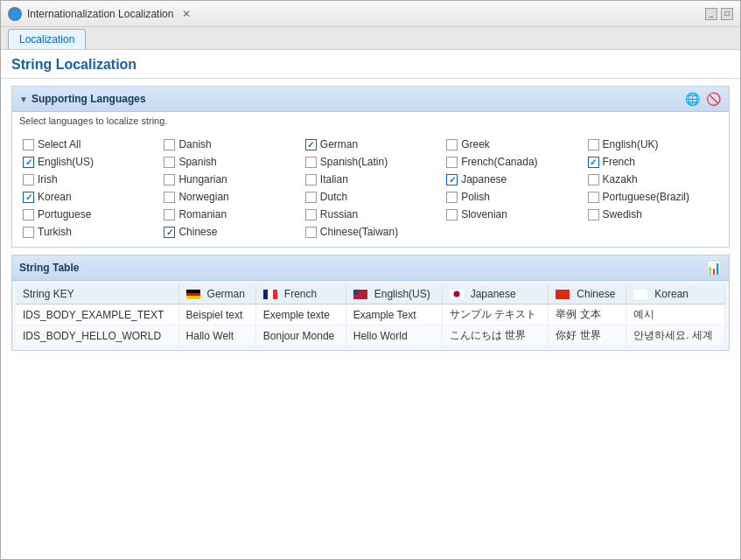  What do you see at coordinates (593, 145) in the screenshot?
I see `checkbox-english_uk` at bounding box center [593, 145].